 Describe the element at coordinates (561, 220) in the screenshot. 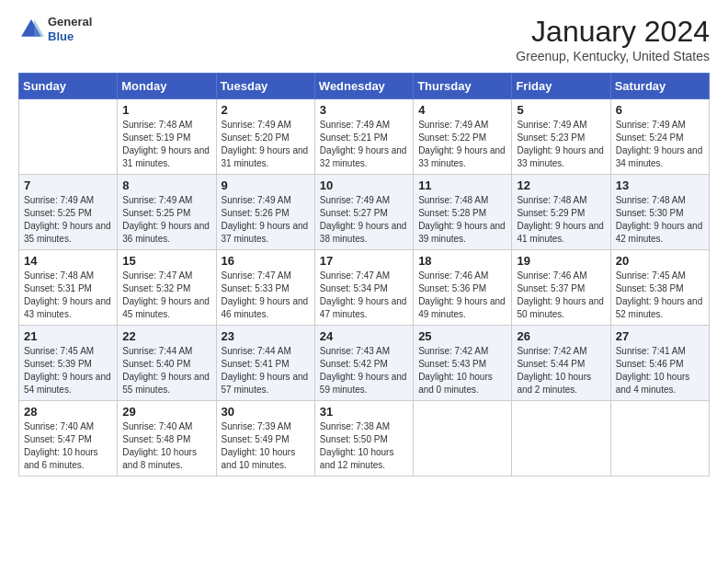

I see `cell-info: Sunrise: 7:48 AM Sunset: 5:29 PM Dayligh…` at that location.